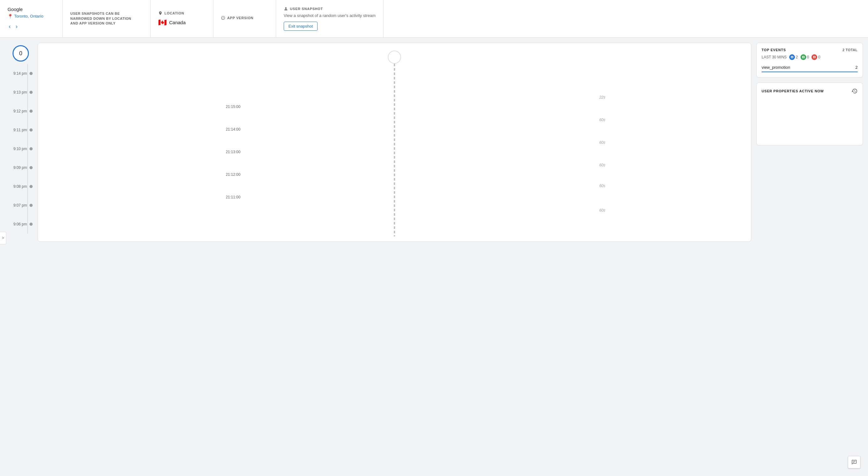 The width and height of the screenshot is (868, 476). Describe the element at coordinates (19, 168) in the screenshot. I see `timeline-item: 9:09 pm` at that location.